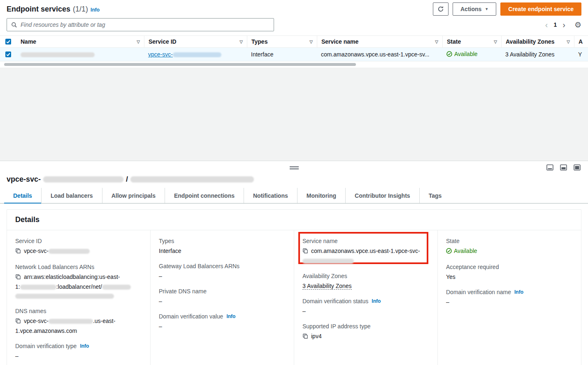  What do you see at coordinates (270, 195) in the screenshot?
I see `tab-notifications: Notifications` at bounding box center [270, 195].